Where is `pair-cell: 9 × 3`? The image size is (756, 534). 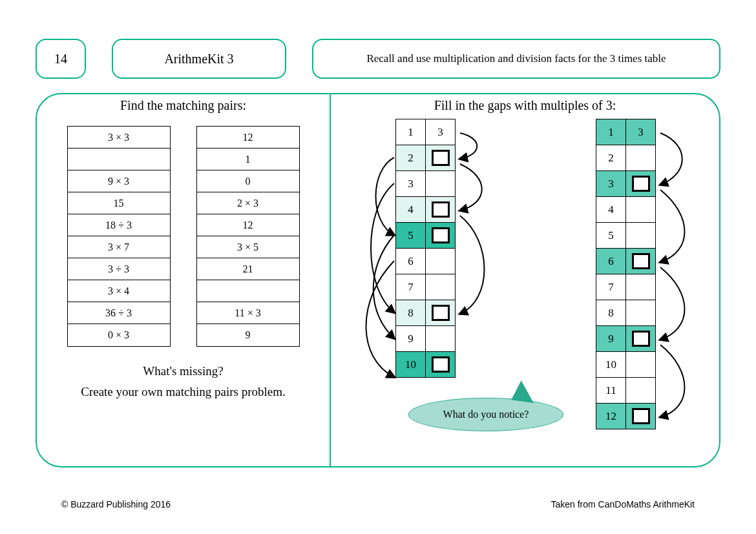
pair-cell: 9 × 3 is located at coordinates (119, 181).